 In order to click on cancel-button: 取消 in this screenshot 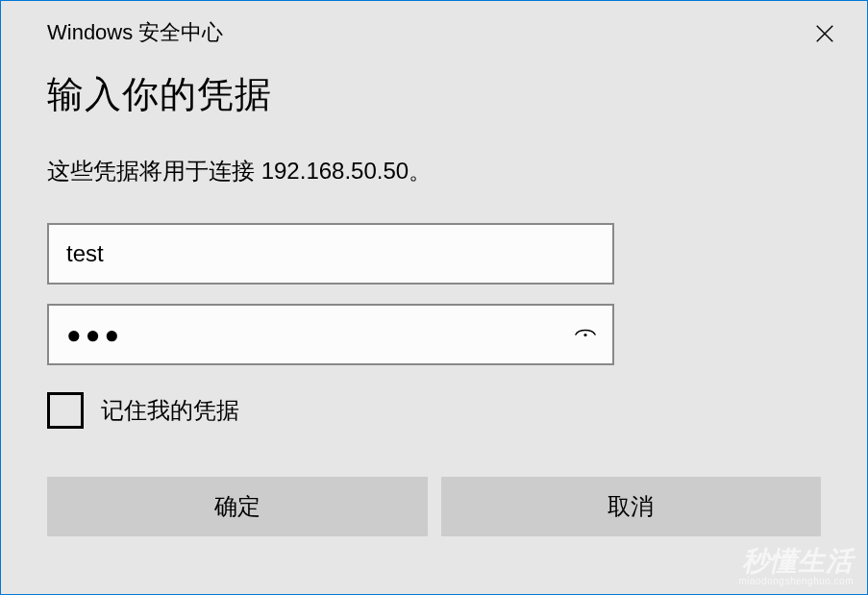, I will do `click(632, 507)`.